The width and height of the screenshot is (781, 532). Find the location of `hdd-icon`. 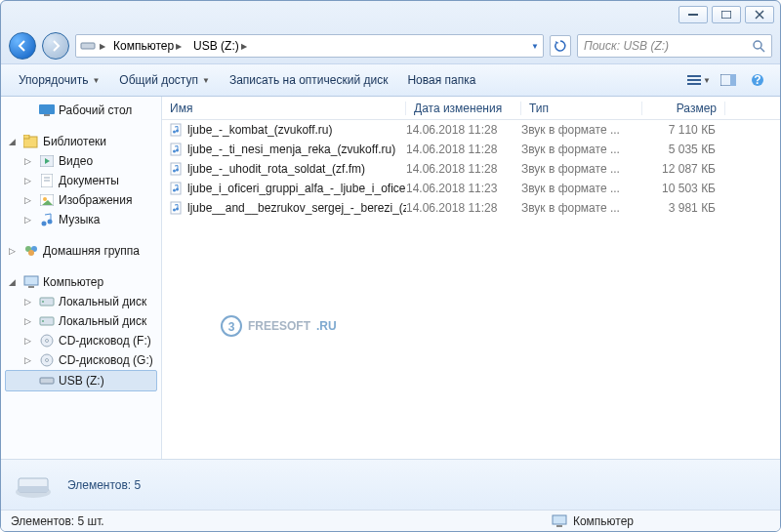

hdd-icon is located at coordinates (47, 321).